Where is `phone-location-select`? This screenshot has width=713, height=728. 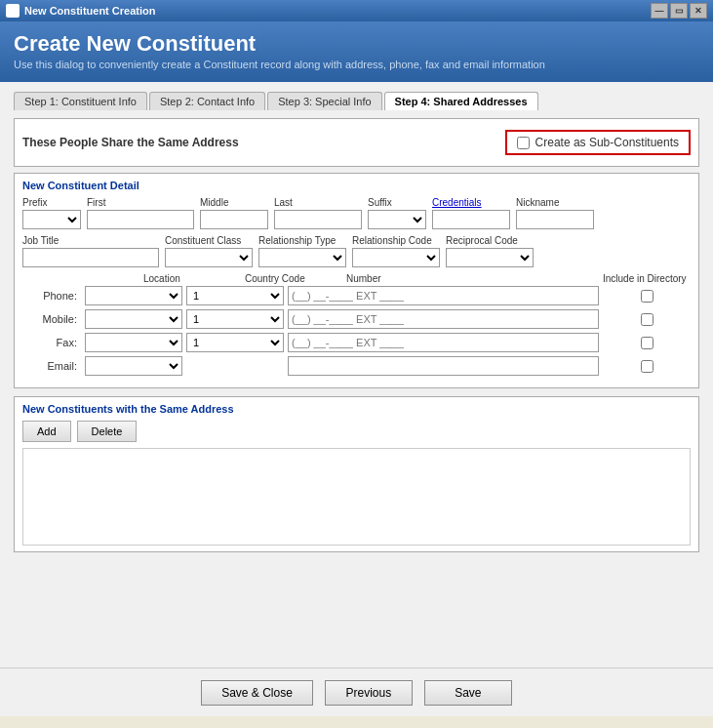
phone-location-select is located at coordinates (134, 296).